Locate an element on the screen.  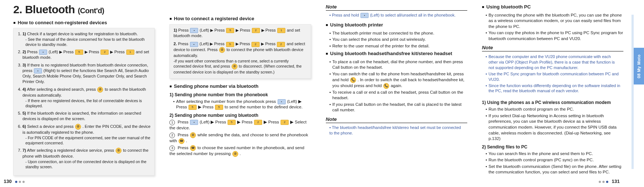
page-number-right: 131 is located at coordinates (608, 181).